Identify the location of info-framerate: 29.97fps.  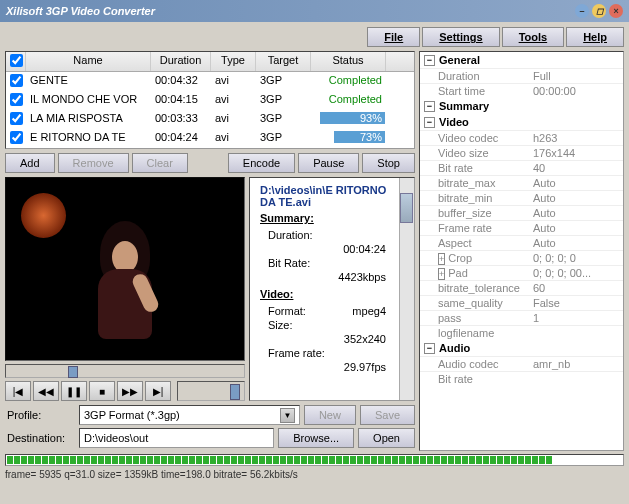
(336, 367).